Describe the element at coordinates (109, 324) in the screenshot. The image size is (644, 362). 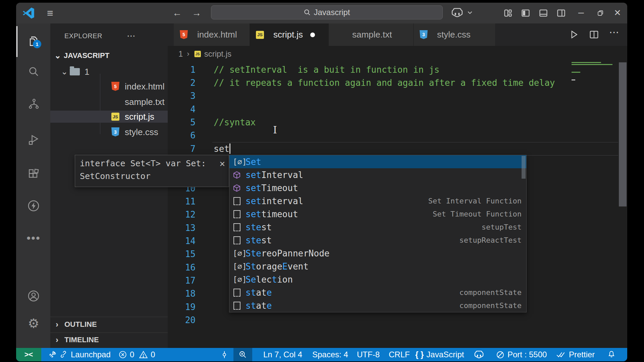
I see `outline-section: › OUTLINE` at that location.